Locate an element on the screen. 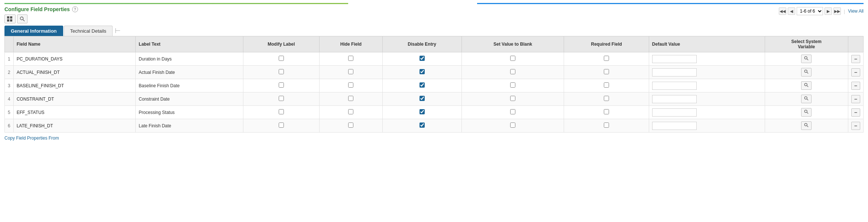 The height and width of the screenshot is (222, 868). copy-field-properties-link: Copy Field Properties From is located at coordinates (32, 138).